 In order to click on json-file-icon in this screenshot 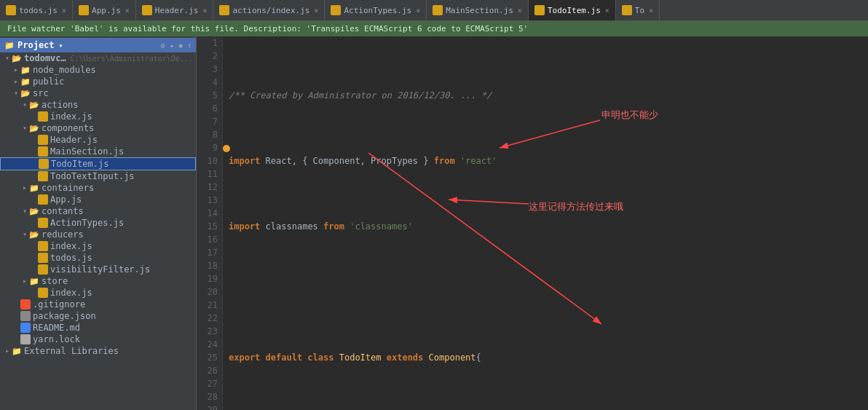, I will do `click(25, 316)`.